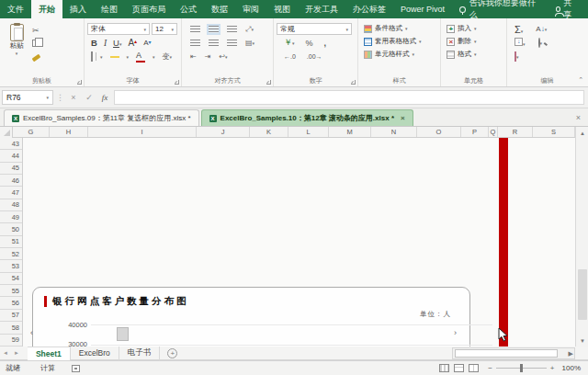 The image size is (588, 375). What do you see at coordinates (28, 97) in the screenshot?
I see `name-box: R76▾` at bounding box center [28, 97].